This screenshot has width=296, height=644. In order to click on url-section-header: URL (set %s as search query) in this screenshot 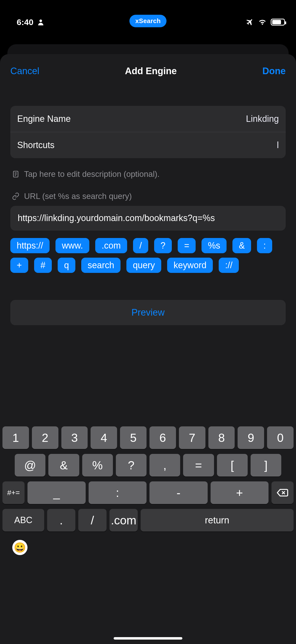, I will do `click(148, 198)`.